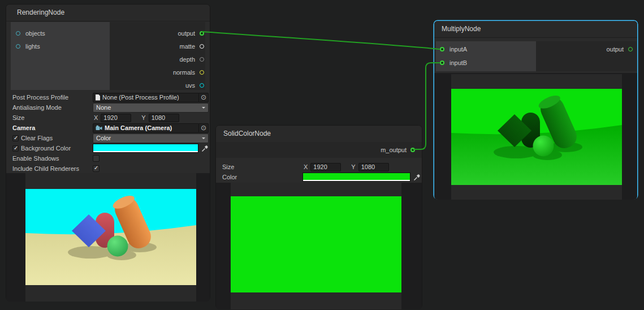  I want to click on prop-label: Include Child Renderers, so click(53, 169).